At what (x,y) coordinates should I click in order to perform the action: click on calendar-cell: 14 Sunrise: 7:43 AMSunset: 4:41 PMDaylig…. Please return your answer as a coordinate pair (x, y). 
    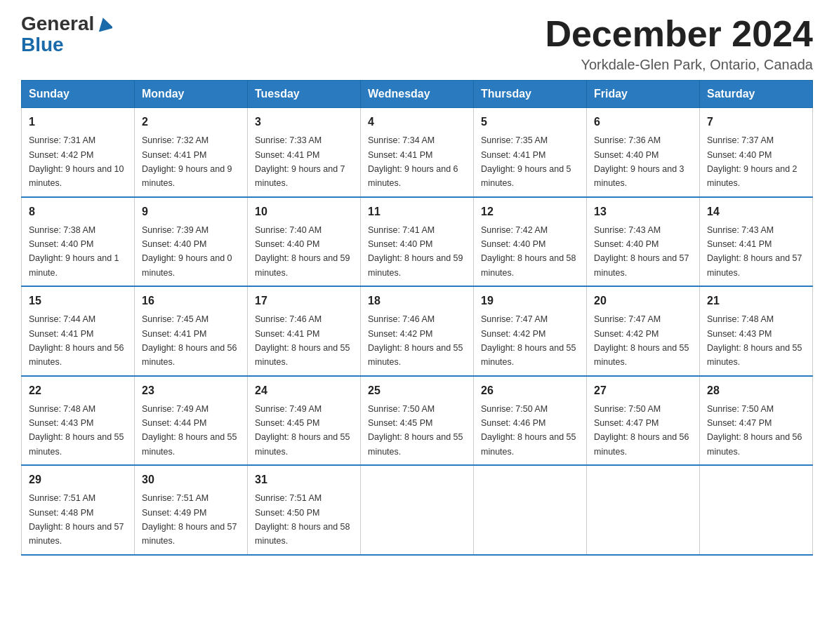
    Looking at the image, I should click on (757, 242).